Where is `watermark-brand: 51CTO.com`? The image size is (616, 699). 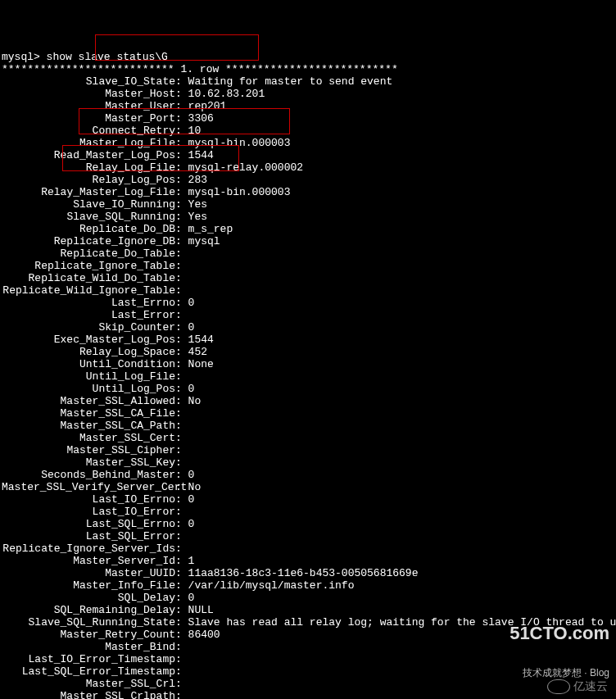
watermark-brand: 51CTO.com is located at coordinates (559, 633).